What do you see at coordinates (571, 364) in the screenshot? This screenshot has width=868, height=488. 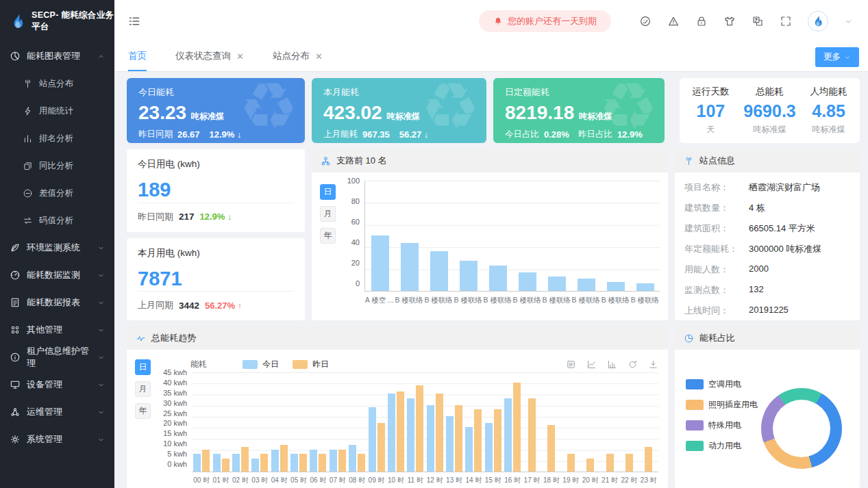 I see `toolbox-dataview-icon` at bounding box center [571, 364].